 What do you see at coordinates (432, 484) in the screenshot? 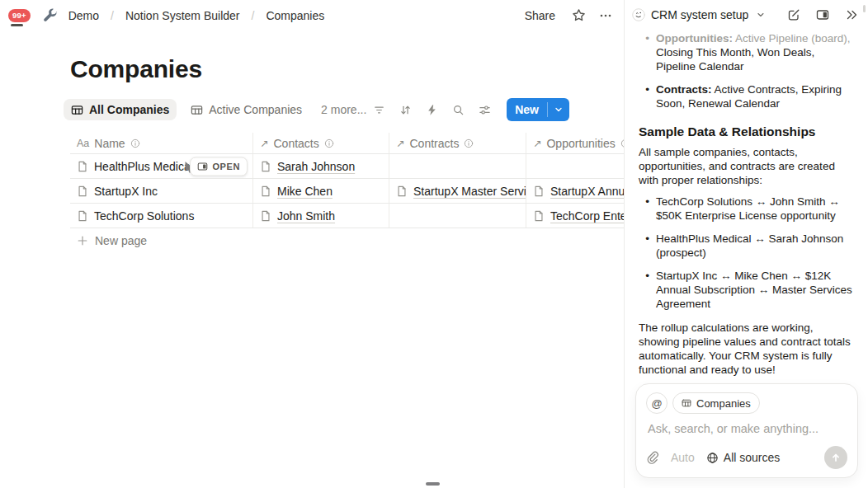
I see `bottom-drag-handle` at bounding box center [432, 484].